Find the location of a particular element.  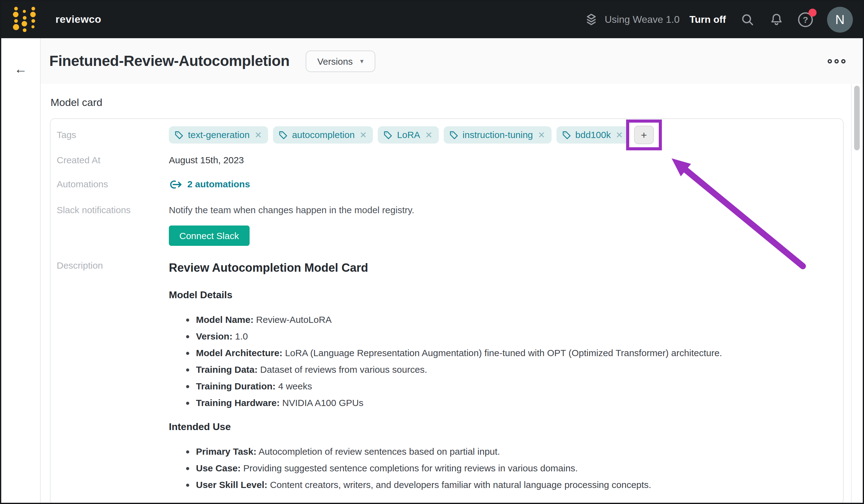

automations-link: 2 automations is located at coordinates (209, 184).